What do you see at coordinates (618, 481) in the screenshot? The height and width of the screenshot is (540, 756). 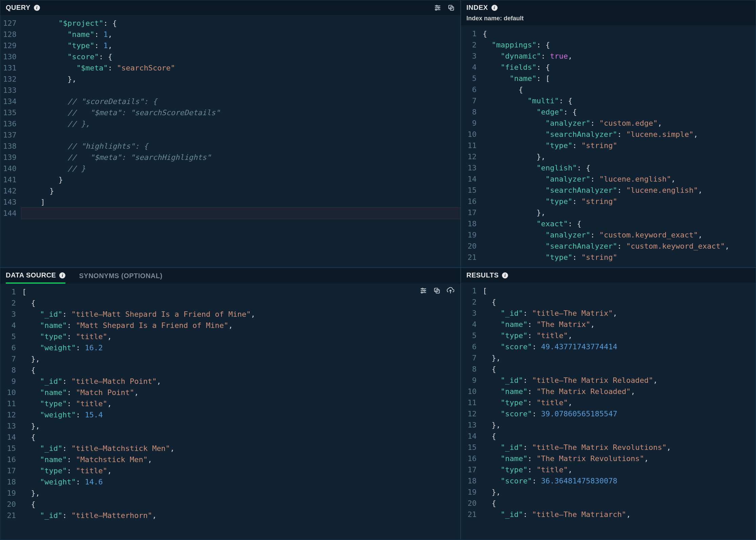 I see `code-line: "score": 36.36481475830078` at bounding box center [618, 481].